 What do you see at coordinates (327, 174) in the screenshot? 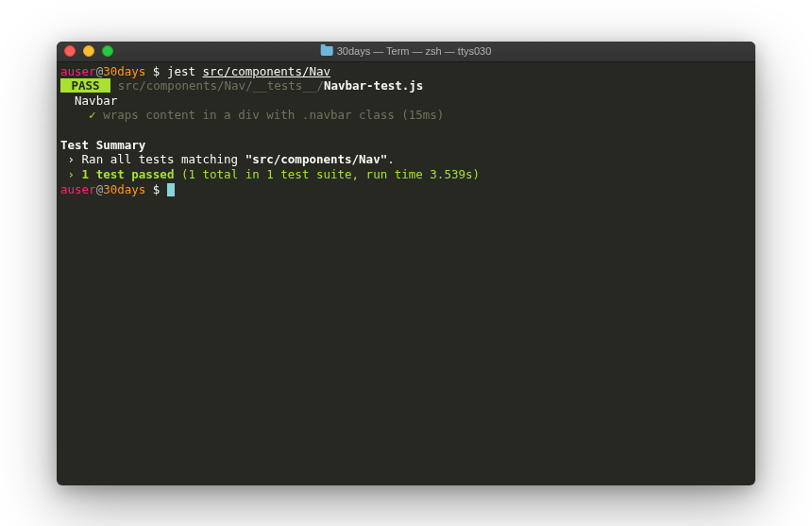
I see `passed-rest: (1 total in 1 test suite, run time 3.539…` at bounding box center [327, 174].